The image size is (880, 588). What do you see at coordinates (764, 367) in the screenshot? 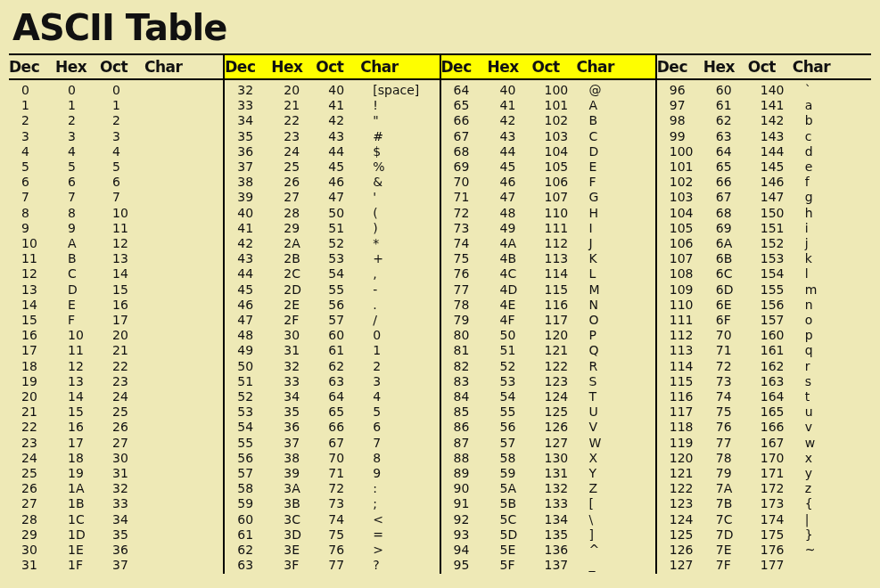
I see `table-row: 11472162r` at bounding box center [764, 367].